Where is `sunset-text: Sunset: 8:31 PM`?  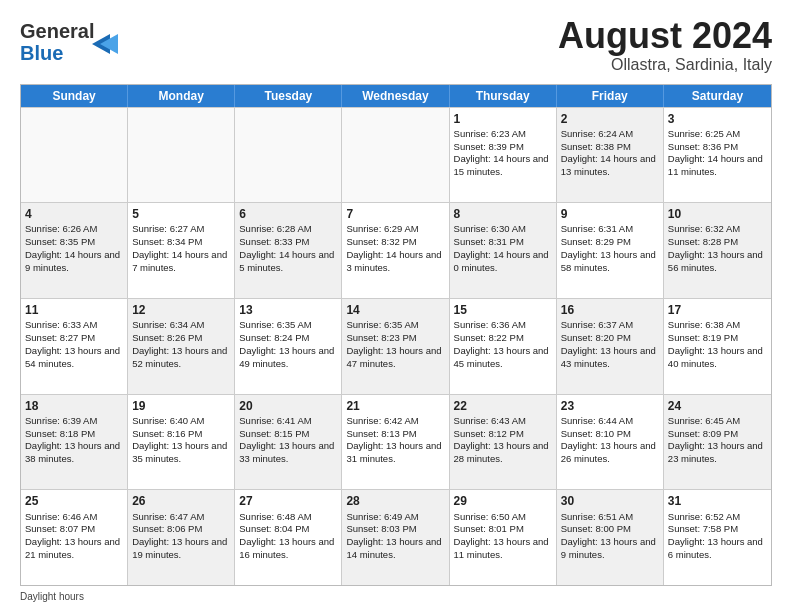 sunset-text: Sunset: 8:31 PM is located at coordinates (503, 242).